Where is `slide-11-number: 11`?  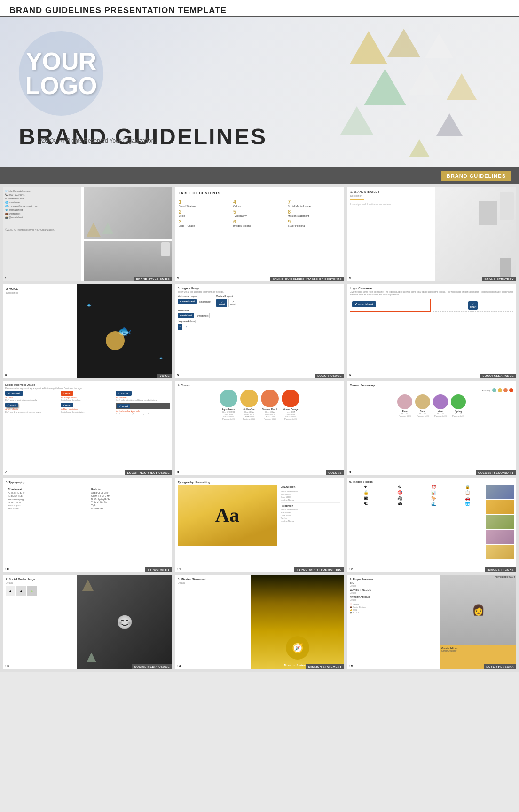
slide-11-number: 11 is located at coordinates (179, 569).